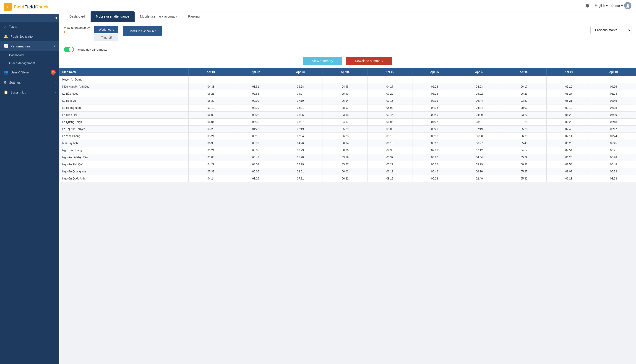  I want to click on attendance-cell: 07:24, so click(614, 136).